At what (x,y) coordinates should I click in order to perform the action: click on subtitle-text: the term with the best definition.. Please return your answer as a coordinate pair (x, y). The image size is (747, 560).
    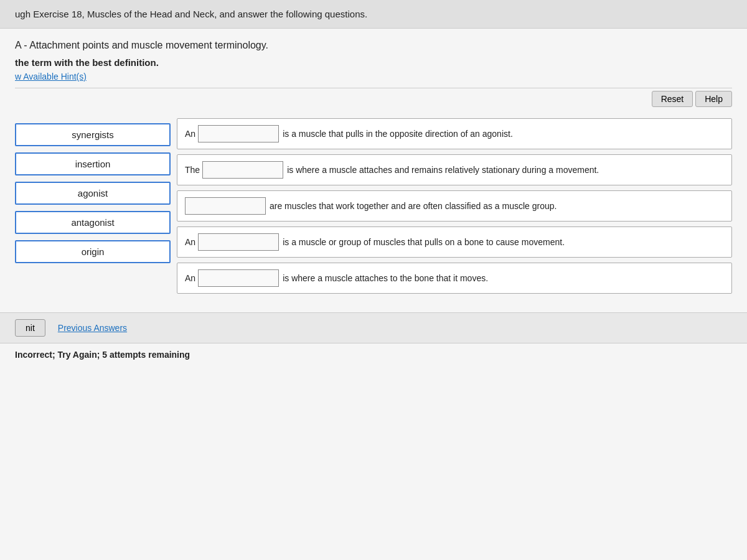
    Looking at the image, I should click on (87, 62).